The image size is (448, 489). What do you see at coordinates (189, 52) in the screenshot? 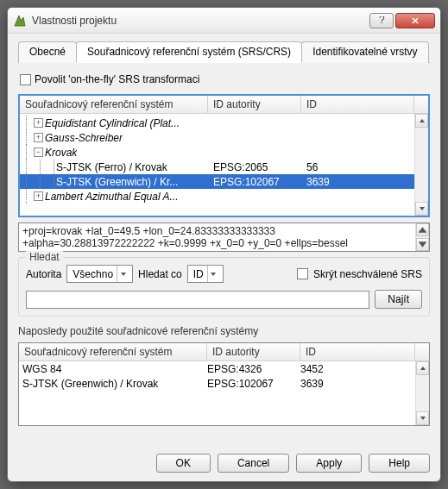
I see `tab-crs: Souřadnicový referenční systém (SRS/CRS)` at bounding box center [189, 52].